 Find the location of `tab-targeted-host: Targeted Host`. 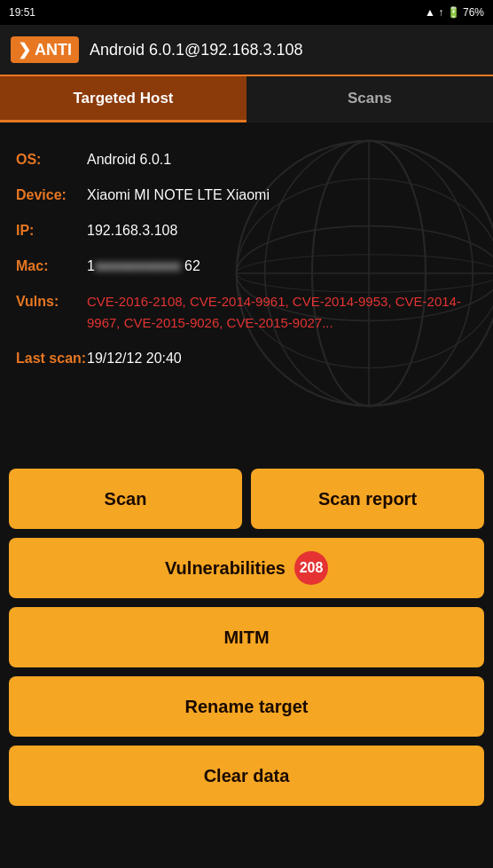

tab-targeted-host: Targeted Host is located at coordinates (123, 99).